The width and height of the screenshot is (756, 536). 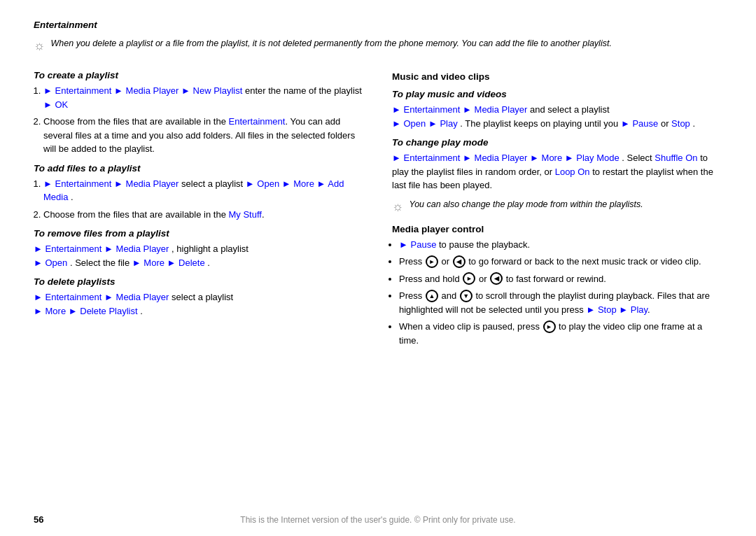 I want to click on arrow-7: ►, so click(x=323, y=183).